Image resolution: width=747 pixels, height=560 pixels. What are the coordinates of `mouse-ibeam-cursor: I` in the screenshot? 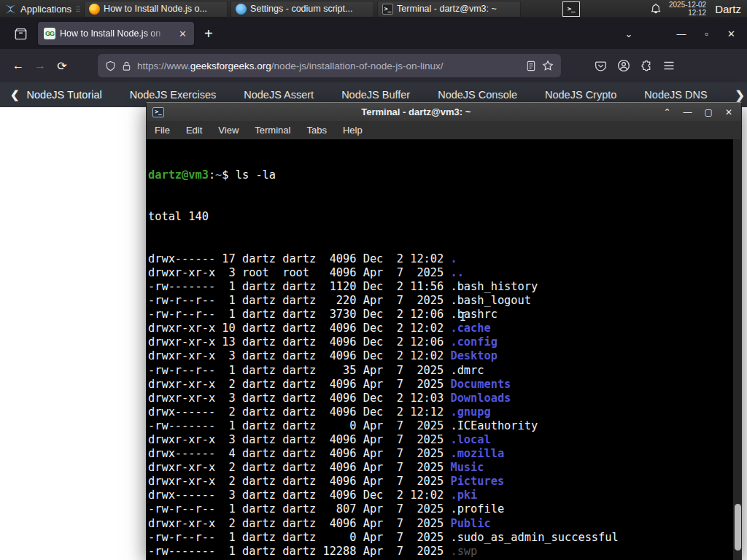 It's located at (464, 317).